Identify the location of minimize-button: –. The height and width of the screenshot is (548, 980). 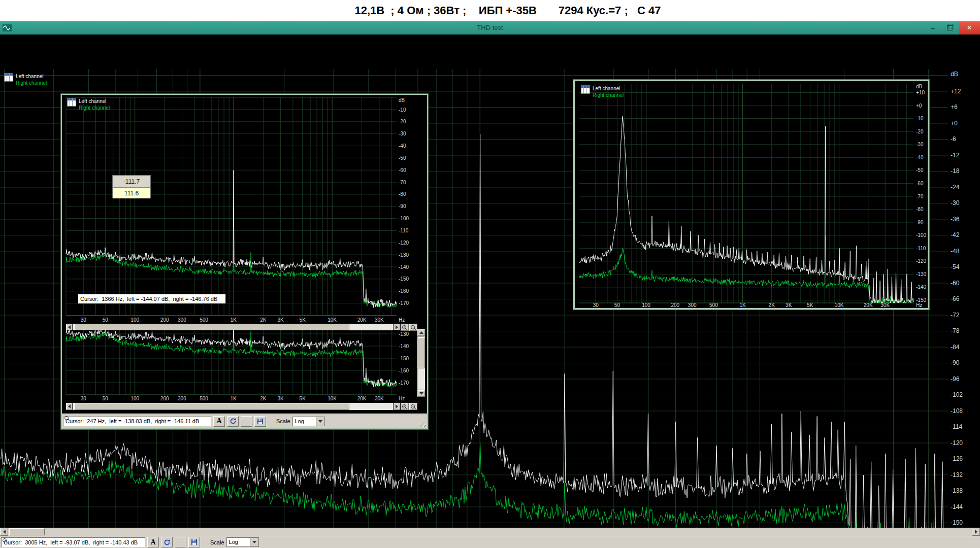
(933, 28).